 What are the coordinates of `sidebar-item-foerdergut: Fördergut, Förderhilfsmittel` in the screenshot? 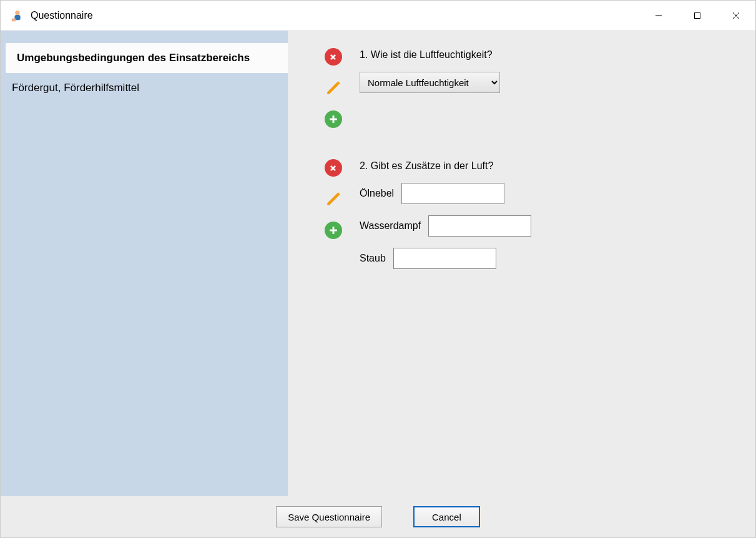 It's located at (144, 88).